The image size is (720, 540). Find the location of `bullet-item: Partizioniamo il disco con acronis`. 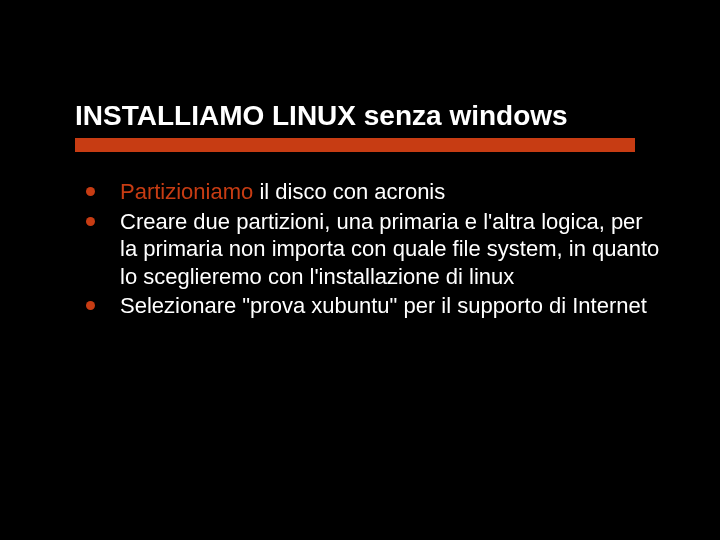

bullet-item: Partizioniamo il disco con acronis is located at coordinates (373, 192).